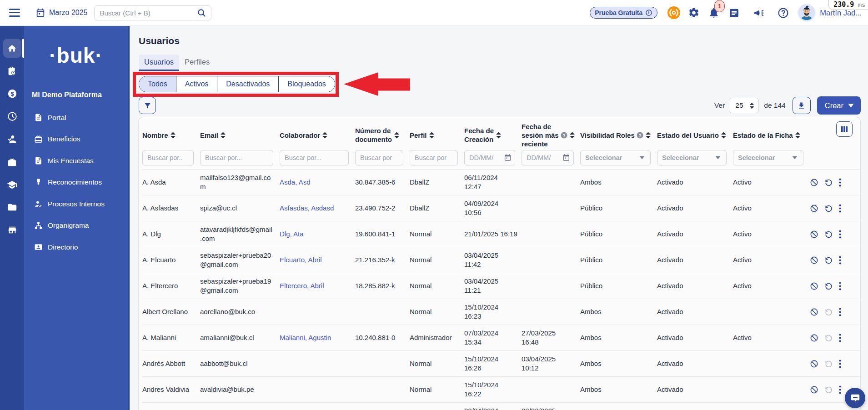 This screenshot has height=410, width=868. What do you see at coordinates (306, 337) in the screenshot?
I see `colaborador-link: Malianni, Agustin` at bounding box center [306, 337].